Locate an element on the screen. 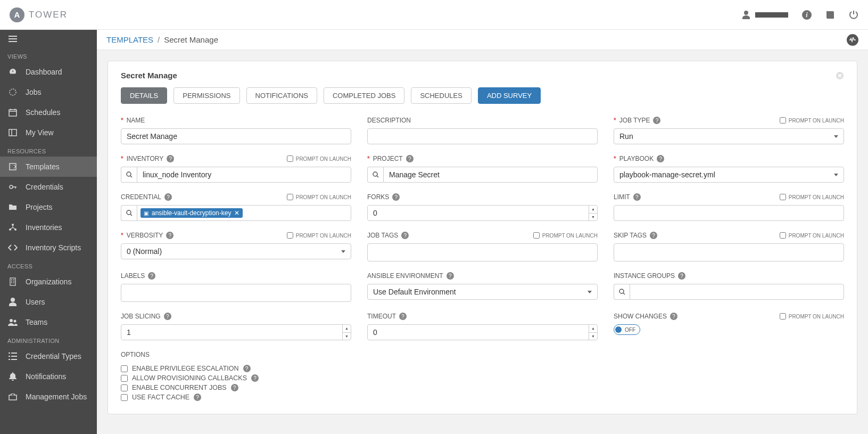 The image size is (868, 434). power-icon is located at coordinates (854, 15).